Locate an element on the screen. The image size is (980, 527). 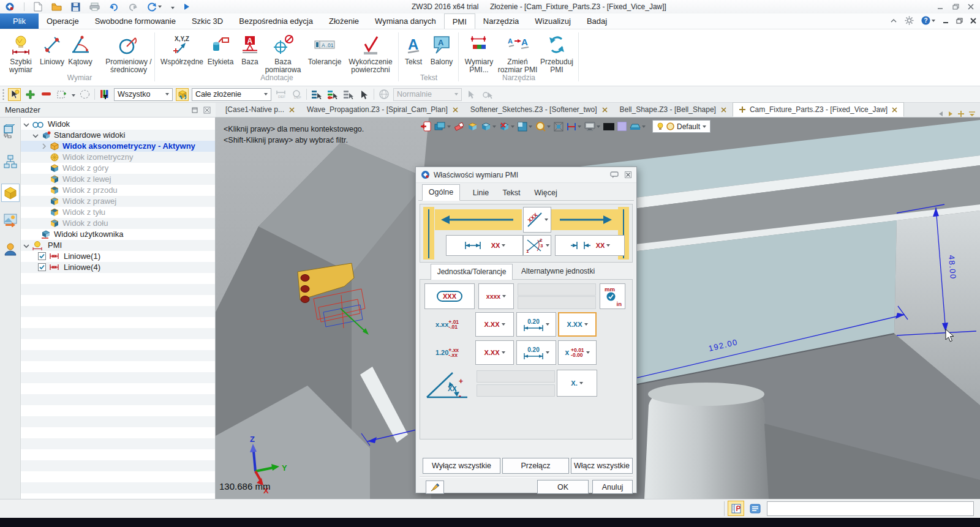
angle-precision-dropdown: X. is located at coordinates (577, 383).